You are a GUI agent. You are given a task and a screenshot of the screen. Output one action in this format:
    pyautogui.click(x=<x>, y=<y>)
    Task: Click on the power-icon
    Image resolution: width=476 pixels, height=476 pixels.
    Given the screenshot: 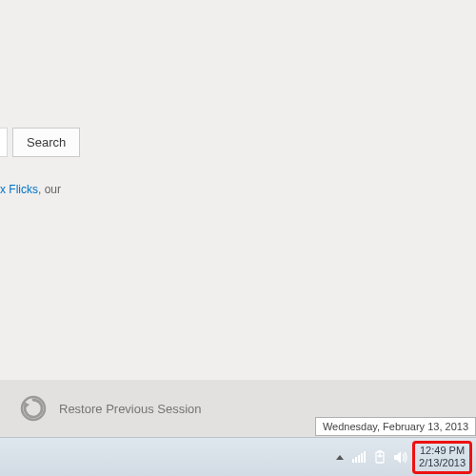 What is the action you would take?
    pyautogui.click(x=380, y=457)
    